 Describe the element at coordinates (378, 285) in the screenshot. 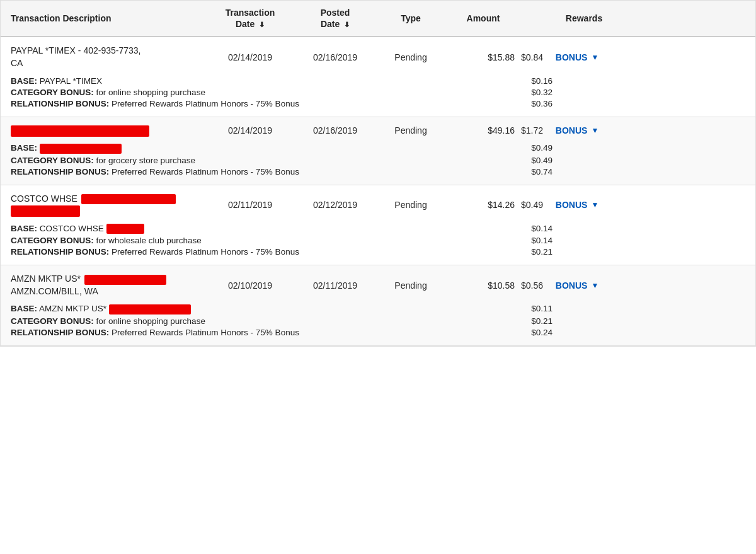

I see `transaction-main-row: AMZN MKTP US* AMZN.COM/BILL, WA 02/10/20…` at that location.